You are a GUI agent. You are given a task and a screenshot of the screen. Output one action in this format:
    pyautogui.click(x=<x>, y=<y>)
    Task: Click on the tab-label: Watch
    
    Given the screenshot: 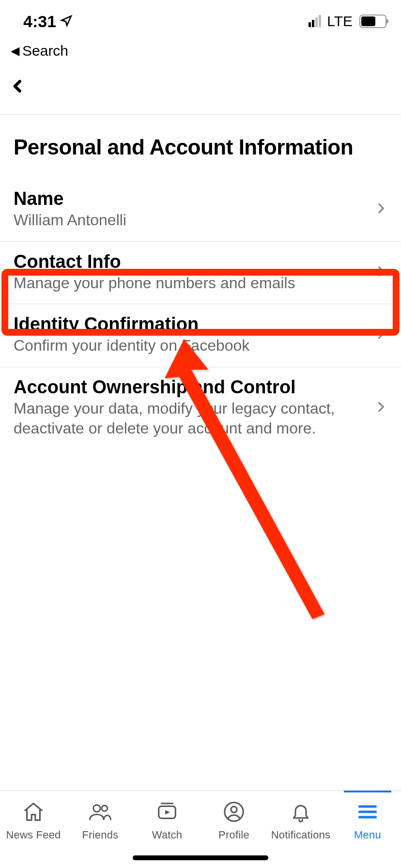 What is the action you would take?
    pyautogui.click(x=168, y=835)
    